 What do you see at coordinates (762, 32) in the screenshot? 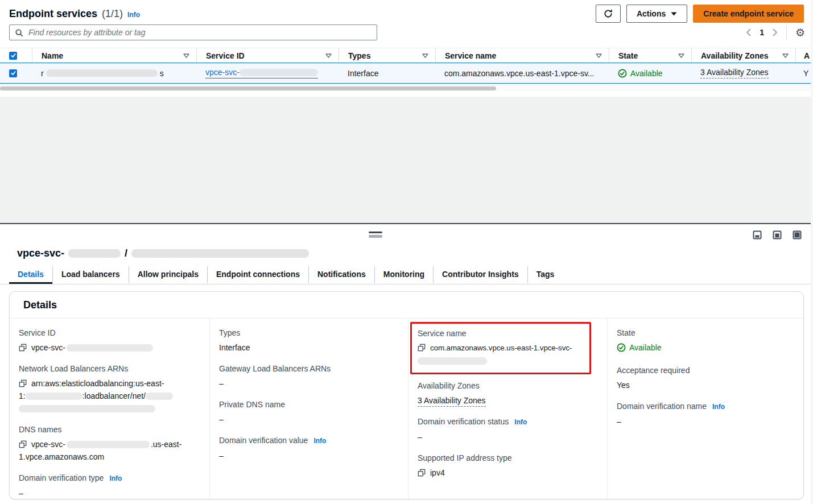
I see `page-number: 1` at bounding box center [762, 32].